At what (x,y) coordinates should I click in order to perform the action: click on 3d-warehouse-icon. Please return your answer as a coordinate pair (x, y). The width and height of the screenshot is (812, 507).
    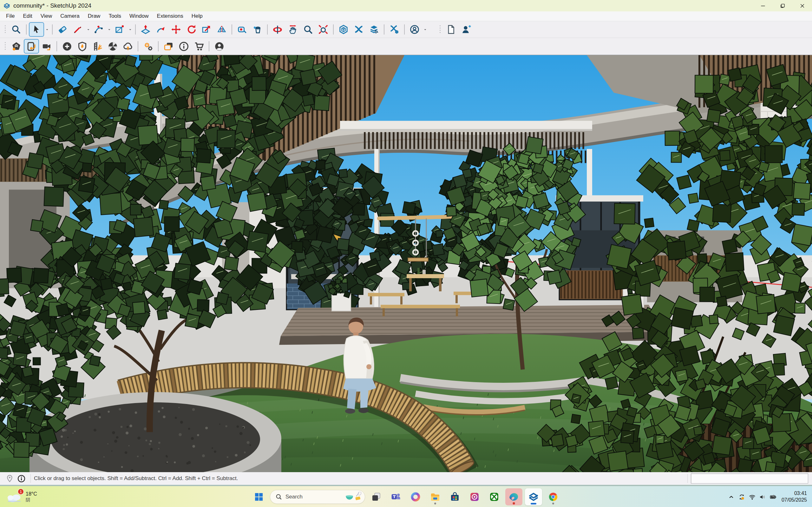
    Looking at the image, I should click on (344, 30).